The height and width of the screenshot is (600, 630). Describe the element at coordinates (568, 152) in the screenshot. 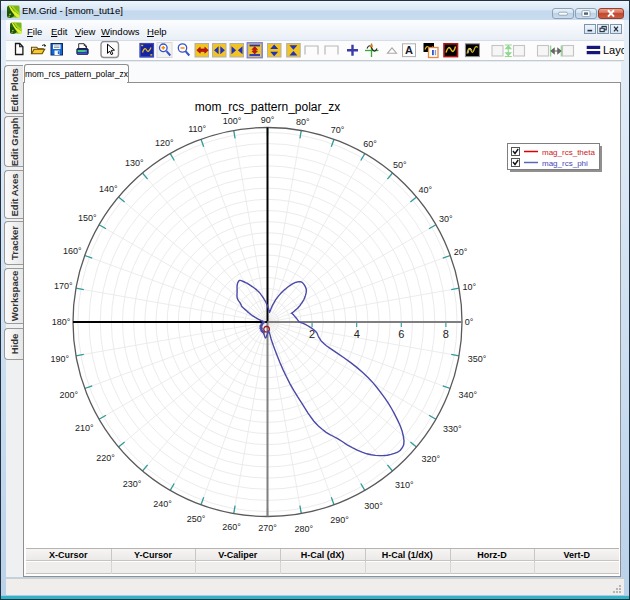

I see `svg-text: mag_rcs_theta` at that location.